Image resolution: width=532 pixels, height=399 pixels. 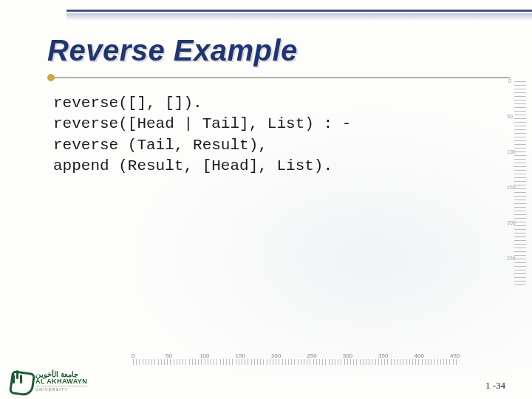 I want to click on page-number: 1 -34, so click(x=495, y=386).